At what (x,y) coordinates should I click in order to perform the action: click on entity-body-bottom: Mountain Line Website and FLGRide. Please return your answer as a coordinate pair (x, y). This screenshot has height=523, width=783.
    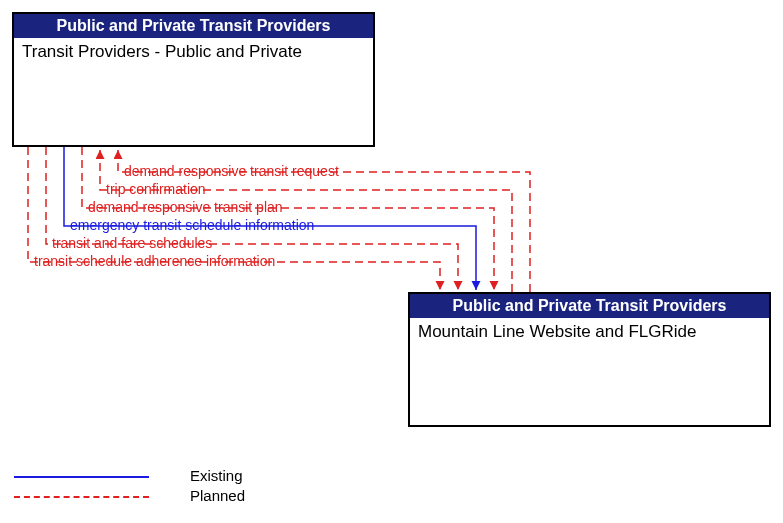
    Looking at the image, I should click on (590, 332).